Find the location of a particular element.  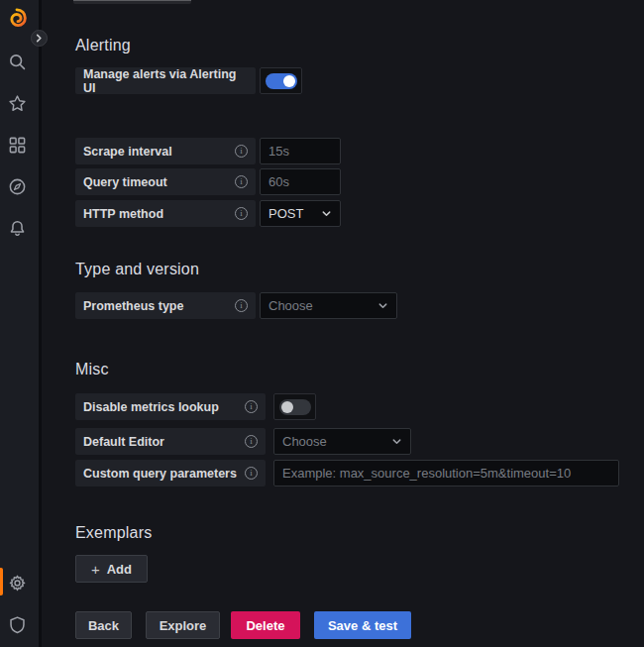

toggle-on is located at coordinates (281, 81).